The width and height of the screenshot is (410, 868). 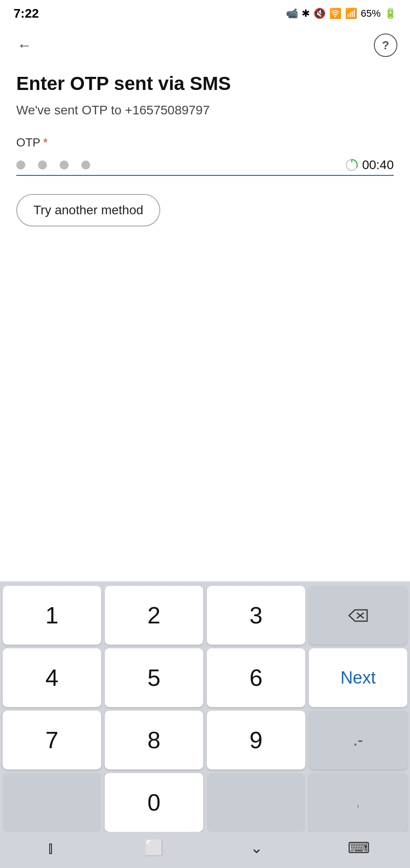 What do you see at coordinates (28, 143) in the screenshot?
I see `otp-label-text: OTP` at bounding box center [28, 143].